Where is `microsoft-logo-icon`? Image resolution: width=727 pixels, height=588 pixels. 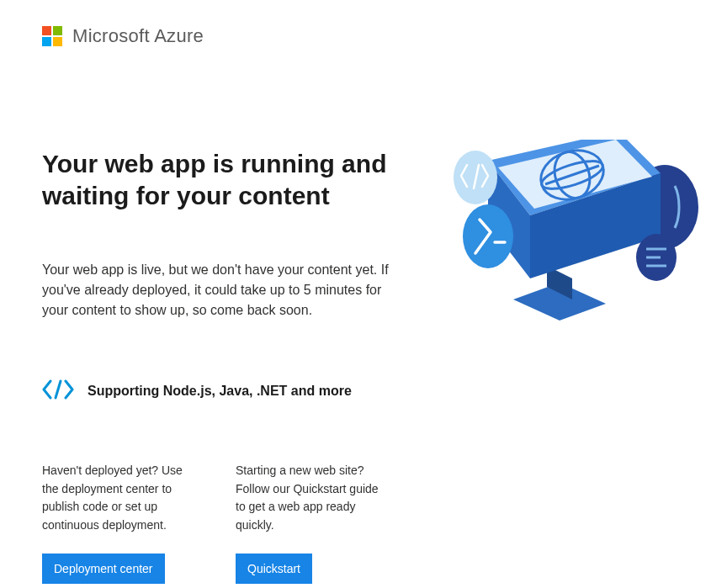 microsoft-logo-icon is located at coordinates (52, 36).